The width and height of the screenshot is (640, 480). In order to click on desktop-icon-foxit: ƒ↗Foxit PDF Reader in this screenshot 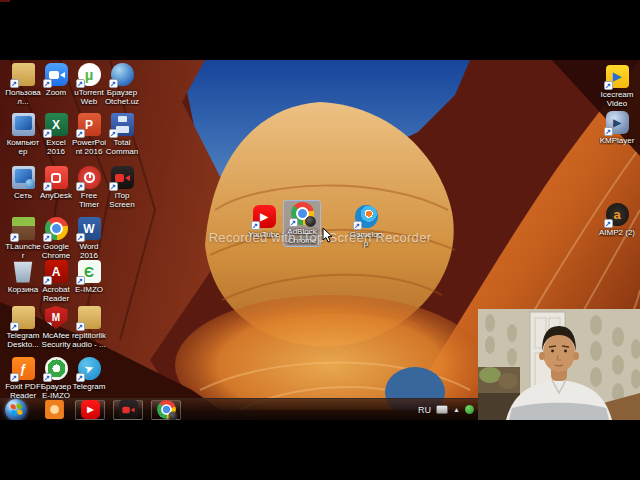, I will do `click(23, 378)`.